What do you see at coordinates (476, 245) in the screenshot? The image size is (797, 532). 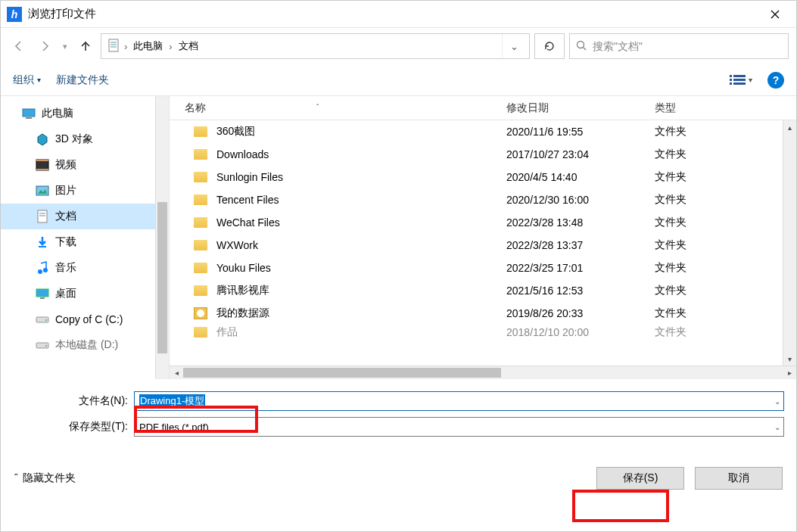 I see `file-row: WXWork2022/3/28 13:37文件夹` at bounding box center [476, 245].